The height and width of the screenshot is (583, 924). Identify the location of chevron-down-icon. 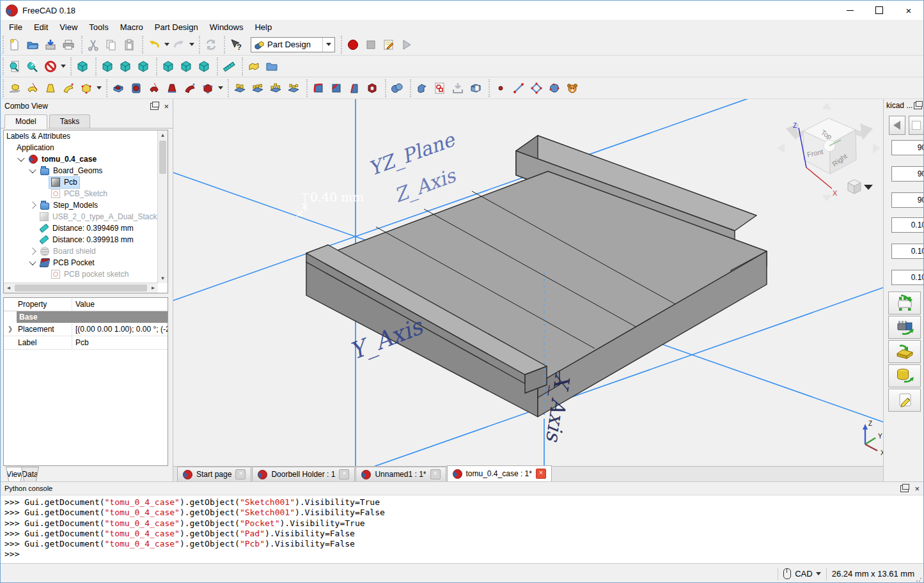
(868, 187).